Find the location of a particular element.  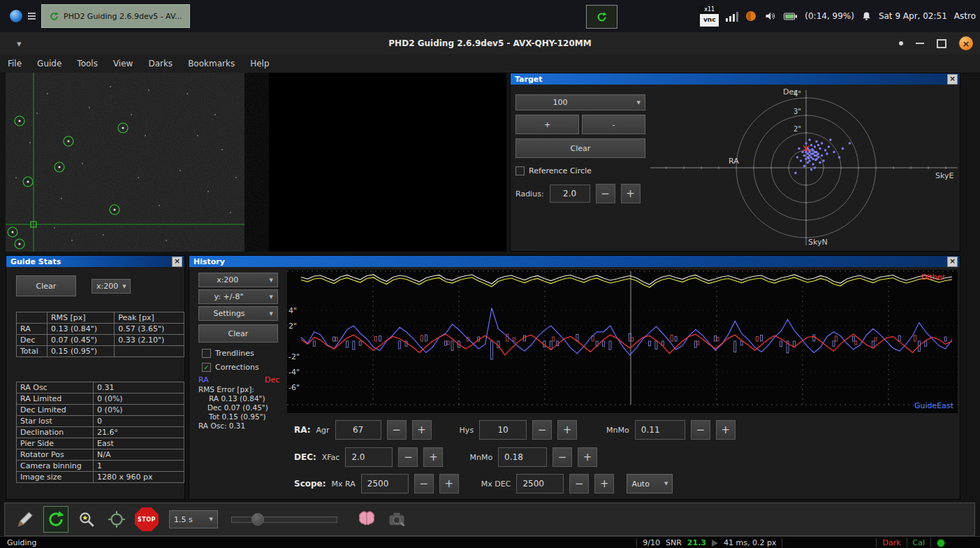

menu-hamburger-icon is located at coordinates (32, 16).